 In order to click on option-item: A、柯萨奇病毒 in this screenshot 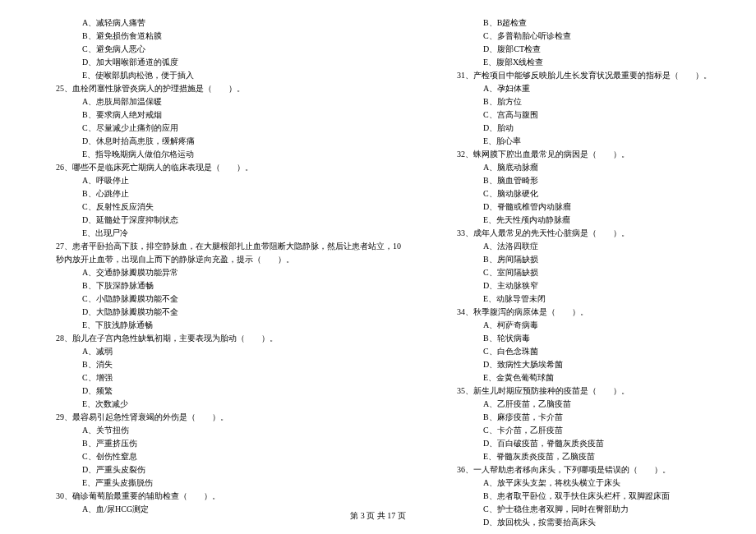, I will do `click(579, 325)`.